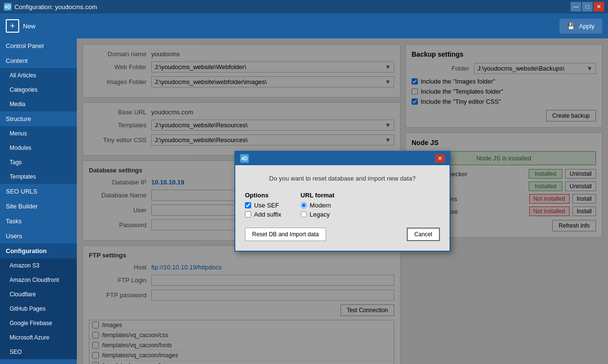 The height and width of the screenshot is (364, 608). What do you see at coordinates (38, 162) in the screenshot?
I see `sidebar-item-tags: Tags` at bounding box center [38, 162].